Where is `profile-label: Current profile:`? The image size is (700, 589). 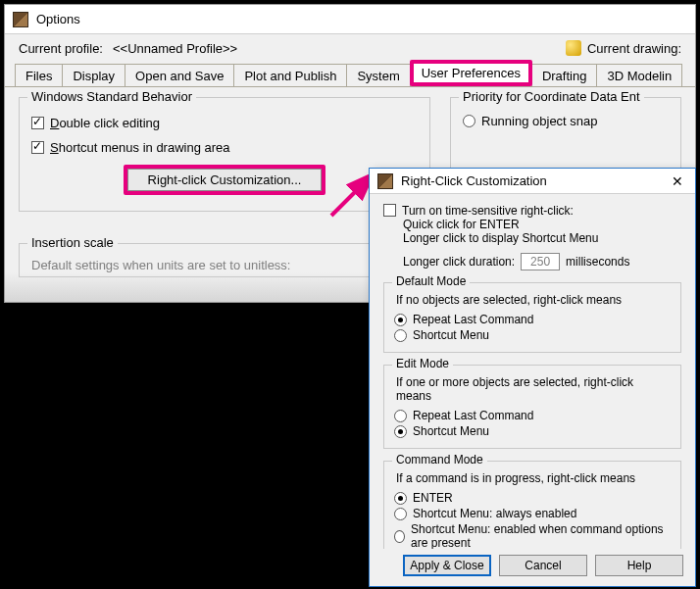
profile-label: Current profile: is located at coordinates (61, 49).